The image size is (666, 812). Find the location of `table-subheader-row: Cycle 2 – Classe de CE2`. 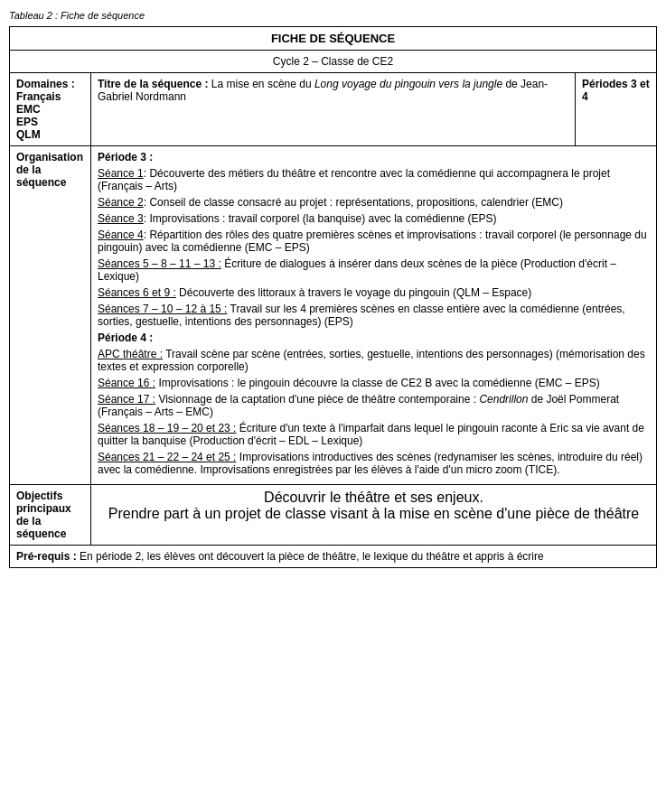

table-subheader-row: Cycle 2 – Classe de CE2 is located at coordinates (333, 61).